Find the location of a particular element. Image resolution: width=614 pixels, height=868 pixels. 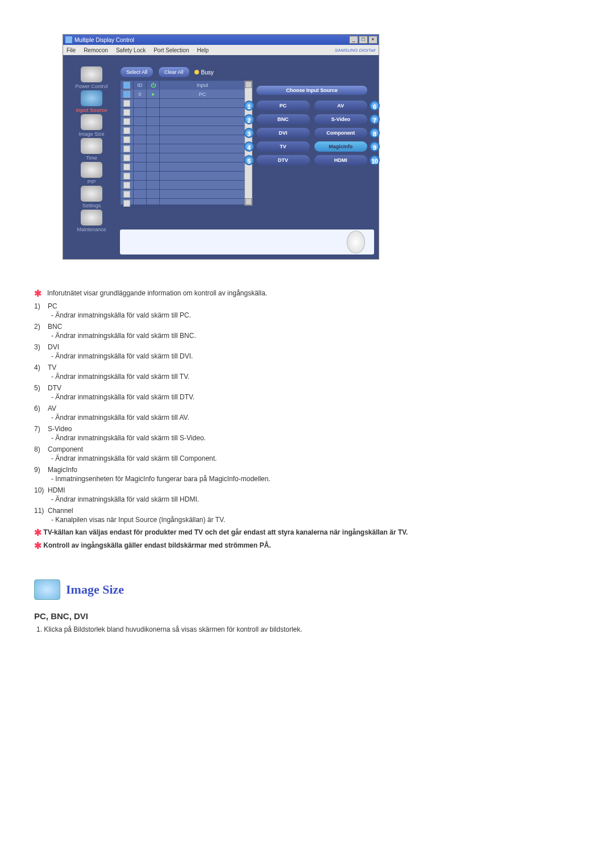

source-hdmi-button: HDMI 10 is located at coordinates (341, 160).